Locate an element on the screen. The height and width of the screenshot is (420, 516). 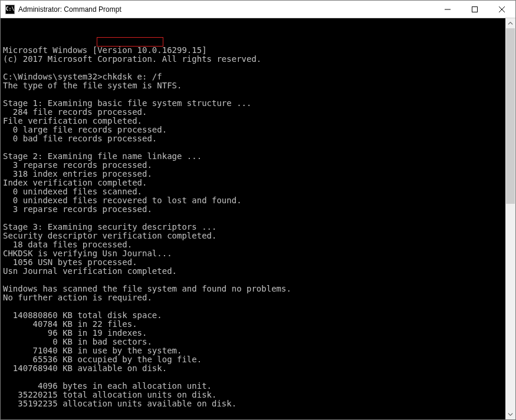
scroll-down-arrow-icon is located at coordinates (511, 415).